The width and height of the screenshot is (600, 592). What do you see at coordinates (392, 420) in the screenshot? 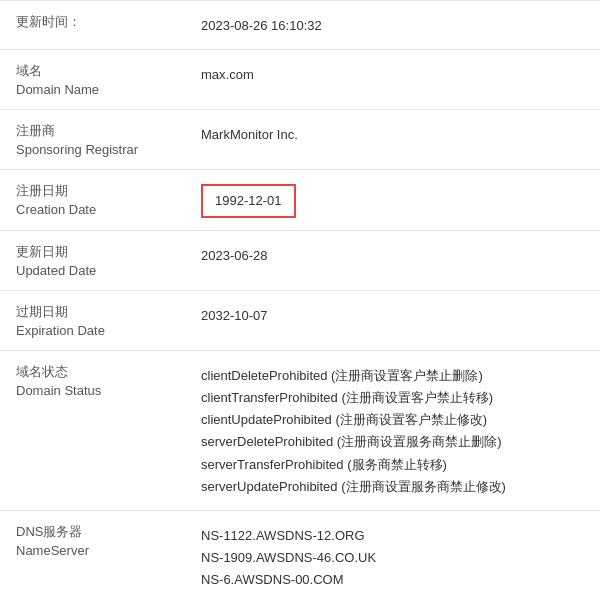
I see `value-line: clientUpdateProhibited (注册商设置客户禁止修改)` at bounding box center [392, 420].